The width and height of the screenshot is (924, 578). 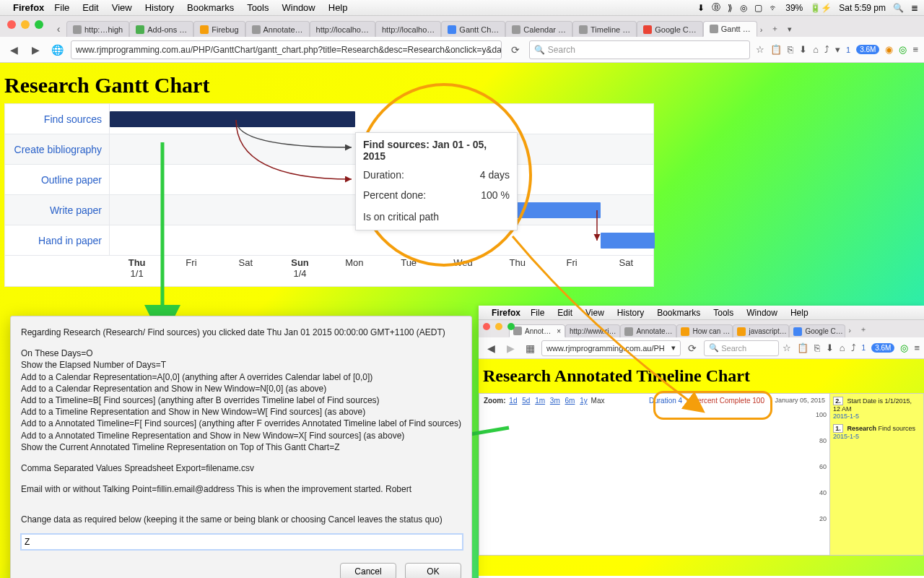 What do you see at coordinates (57, 50) in the screenshot?
I see `identity-icon: 🌐` at bounding box center [57, 50].